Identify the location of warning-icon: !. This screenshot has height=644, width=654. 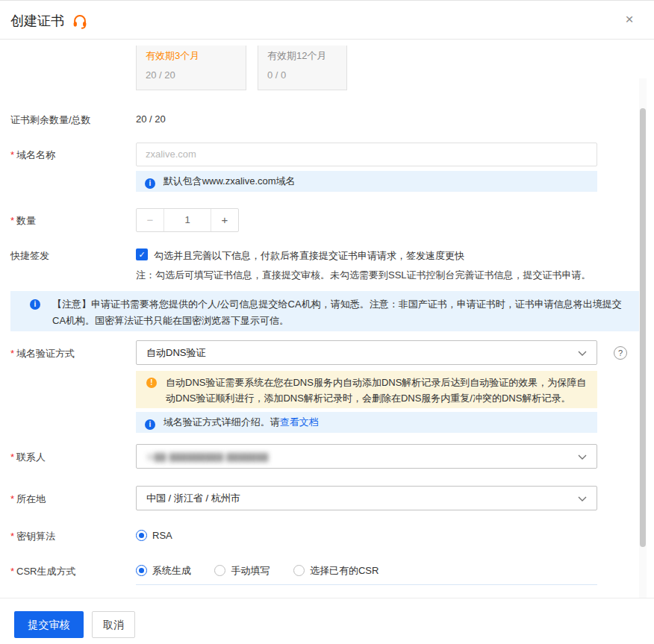
(152, 383).